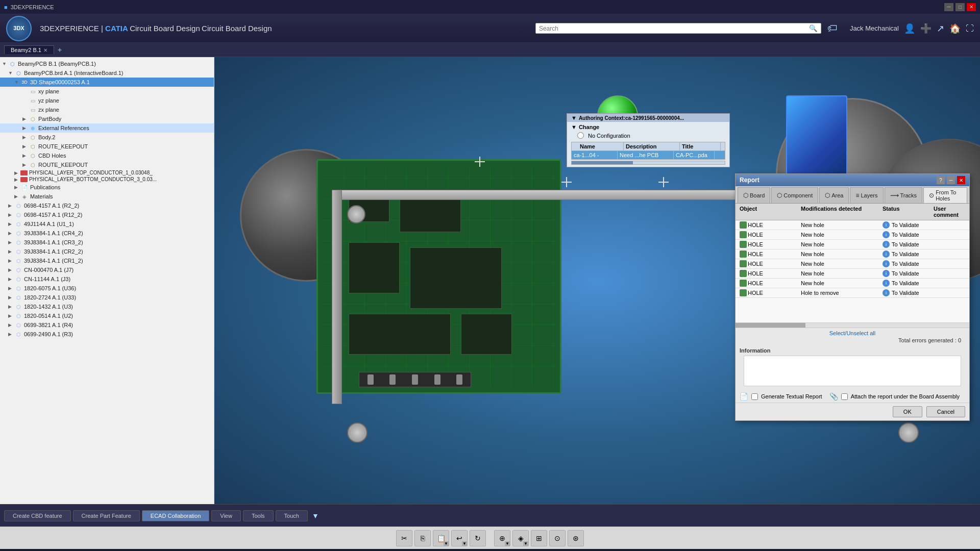 The width and height of the screenshot is (980, 551). Describe the element at coordinates (315, 516) in the screenshot. I see `more-tabs-icon: ▼` at that location.